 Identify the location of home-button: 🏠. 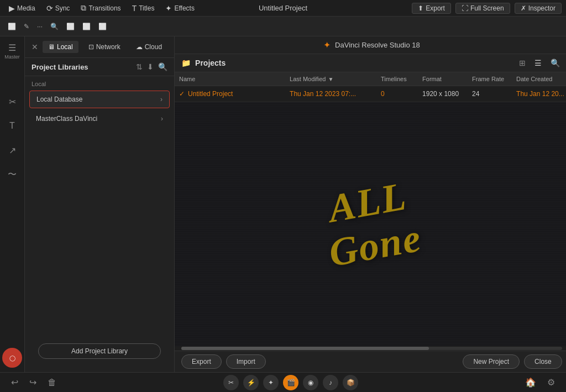
(531, 382).